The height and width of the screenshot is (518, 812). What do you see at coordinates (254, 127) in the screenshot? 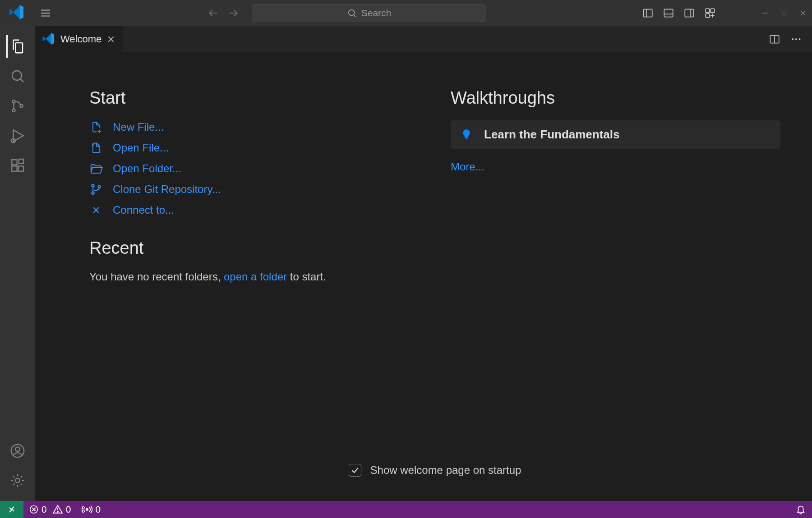
I see `start-new-file: New File...` at bounding box center [254, 127].